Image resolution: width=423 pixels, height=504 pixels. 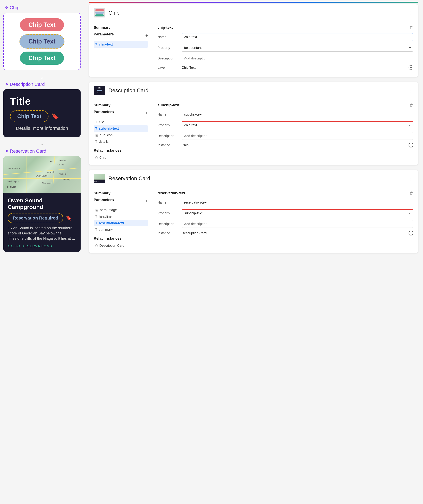 What do you see at coordinates (411, 68) in the screenshot?
I see `chip-layer-navigate-icon: ✛` at bounding box center [411, 68].